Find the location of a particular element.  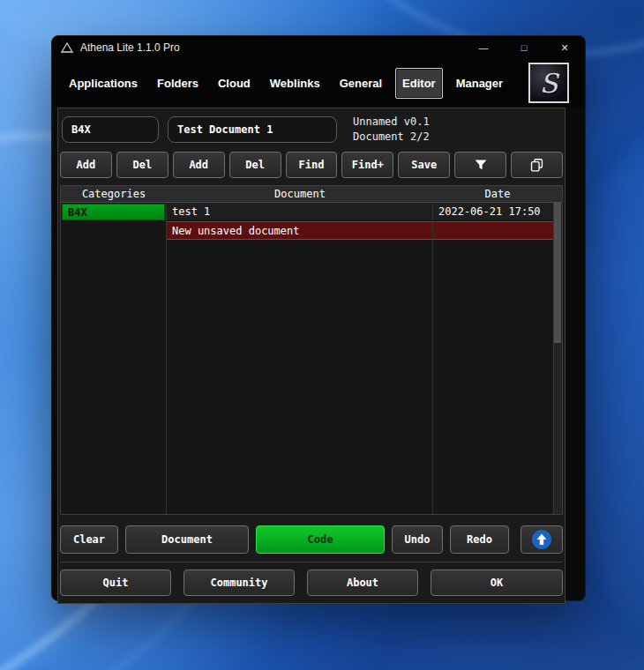

community-button: Community is located at coordinates (239, 583).